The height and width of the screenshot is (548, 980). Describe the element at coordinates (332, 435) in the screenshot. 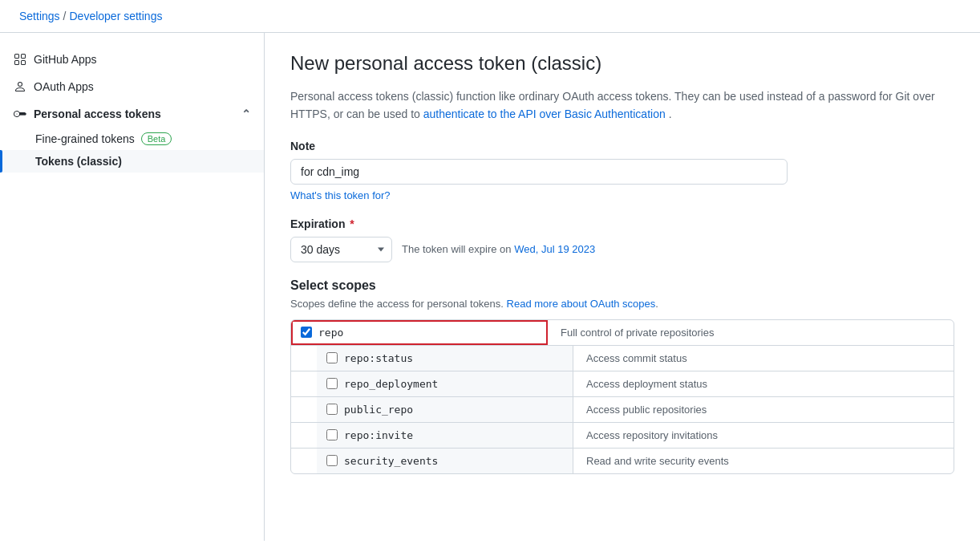

I see `scope-checkbox-repo-invite` at that location.